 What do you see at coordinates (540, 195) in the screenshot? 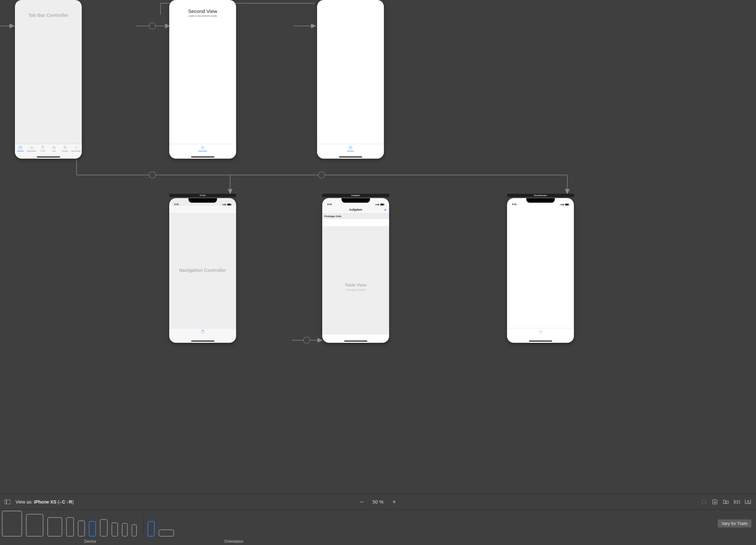
I see `scene-title: Einstellungen` at bounding box center [540, 195].